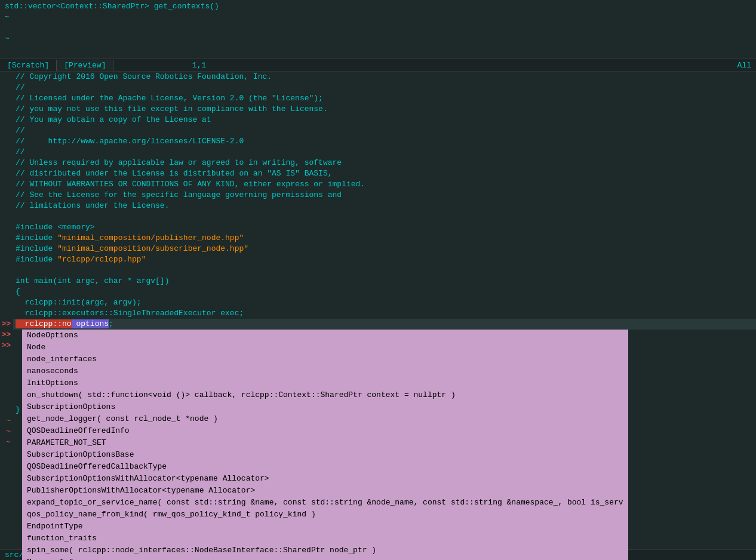 The height and width of the screenshot is (560, 756). I want to click on ac-item-15: qos_policy_name_from_kind( rmw_qos_polic…, so click(325, 515).